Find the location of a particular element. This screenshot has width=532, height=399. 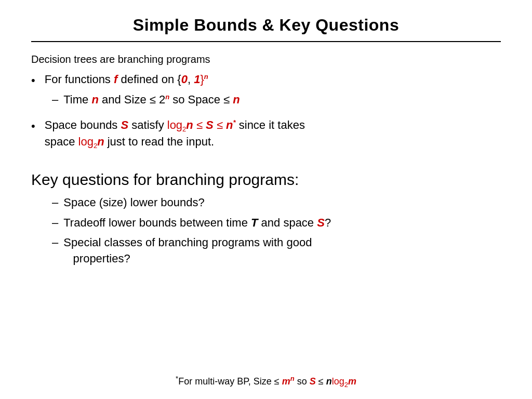

key-bullet-3-text: Special classes of branching programs wi… is located at coordinates (188, 251).